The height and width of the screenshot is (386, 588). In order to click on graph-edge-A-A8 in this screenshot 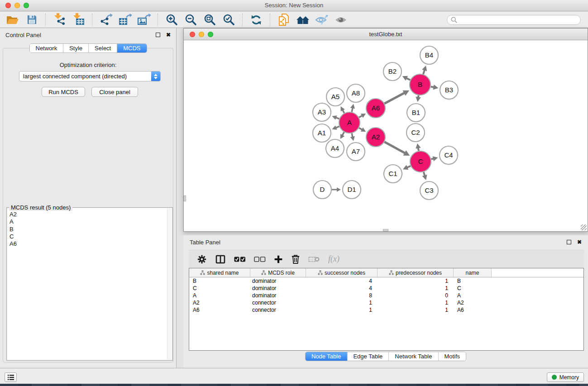, I will do `click(353, 108)`.